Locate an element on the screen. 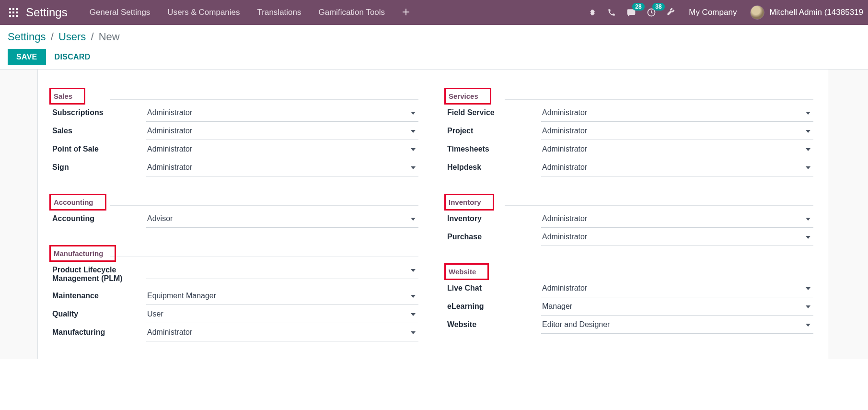 This screenshot has width=868, height=410. field-select-product-lifecycle-management-plm- is located at coordinates (282, 270).